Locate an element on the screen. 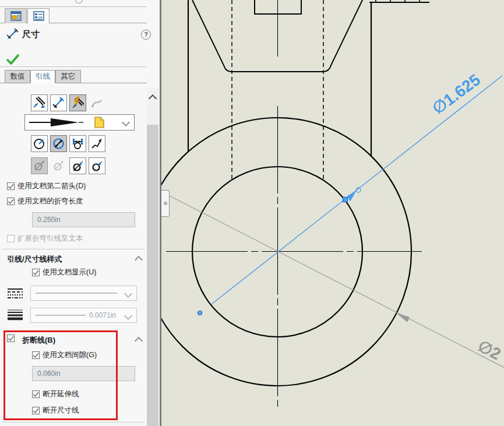  tab-value: 数值 is located at coordinates (17, 77).